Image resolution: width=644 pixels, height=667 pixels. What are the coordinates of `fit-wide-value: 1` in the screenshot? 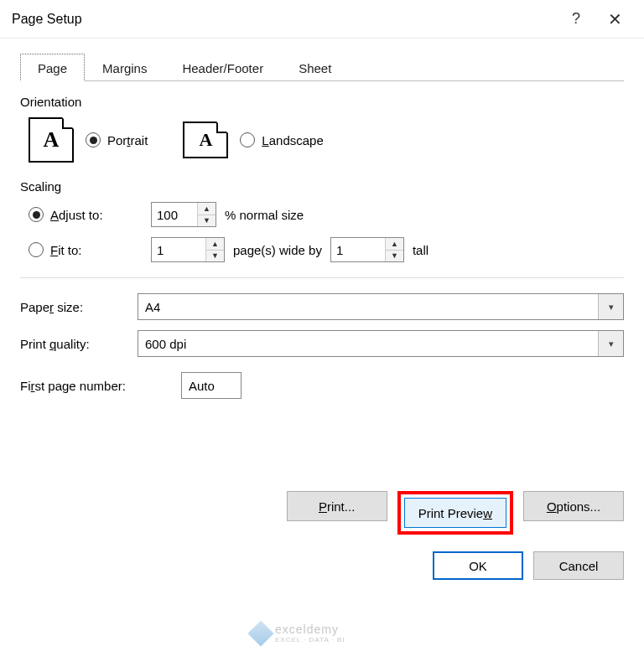 It's located at (179, 250).